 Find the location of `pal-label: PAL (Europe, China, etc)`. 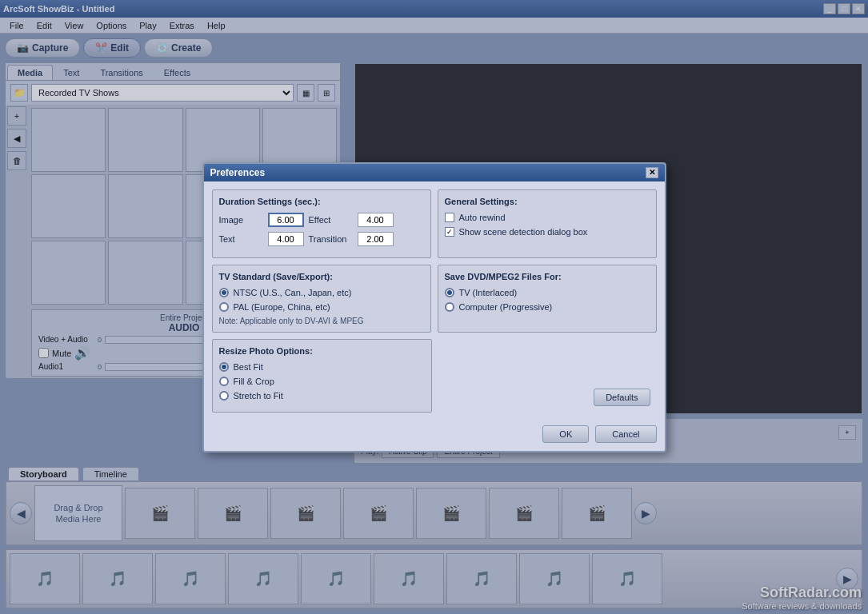

pal-label: PAL (Europe, China, etc) is located at coordinates (282, 307).